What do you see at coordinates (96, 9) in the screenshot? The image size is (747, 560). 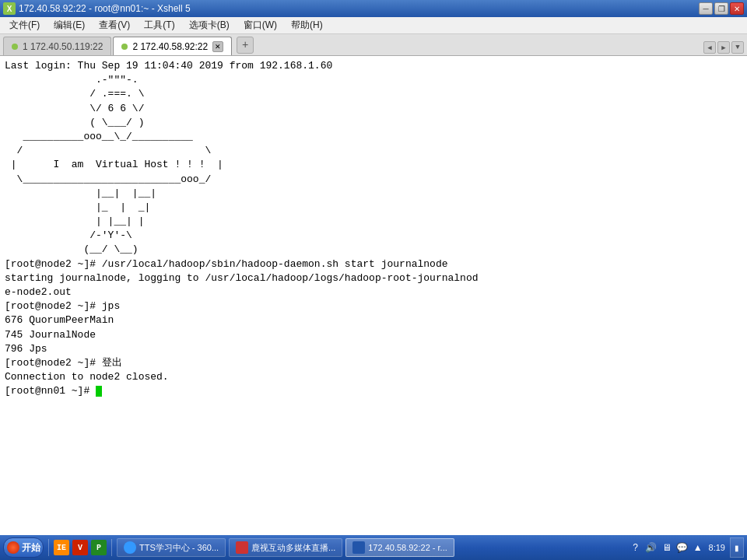 I see `title-bar-left: X 172.40.58.92:22 - root@nn01:~ - Xshell…` at bounding box center [96, 9].